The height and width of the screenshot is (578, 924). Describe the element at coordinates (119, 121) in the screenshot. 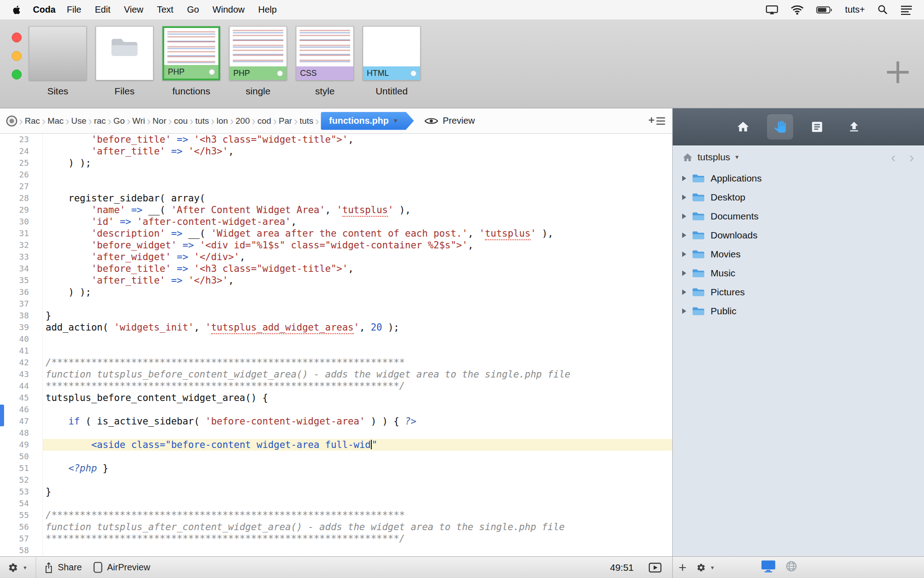

I see `breadcrumb-segment: Go` at that location.